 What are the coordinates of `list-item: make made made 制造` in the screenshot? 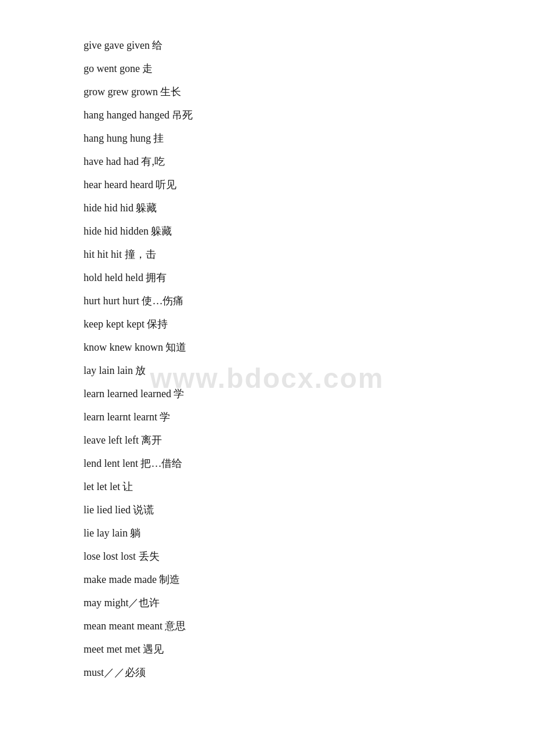 It's located at (267, 579).